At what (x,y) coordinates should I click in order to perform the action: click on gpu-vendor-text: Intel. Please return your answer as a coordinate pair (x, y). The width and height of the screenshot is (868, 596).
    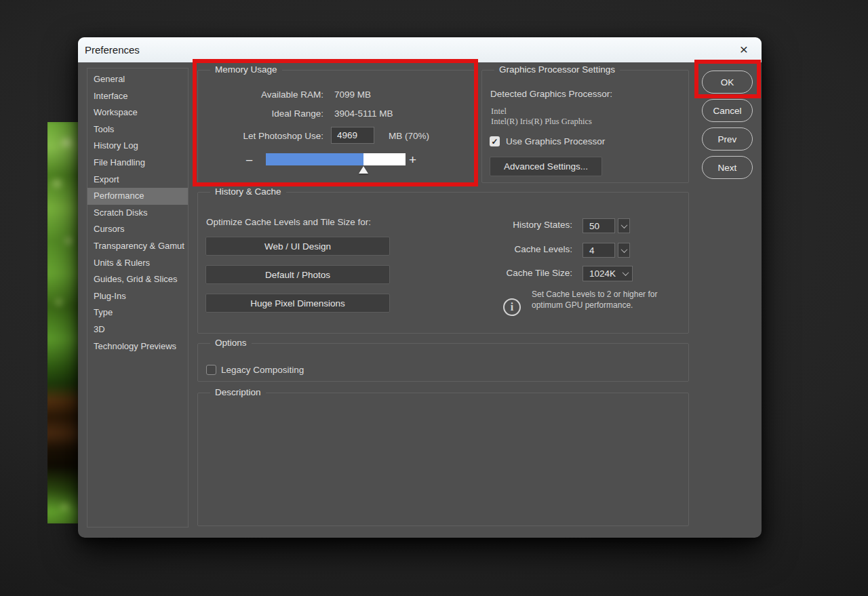
    Looking at the image, I should click on (499, 111).